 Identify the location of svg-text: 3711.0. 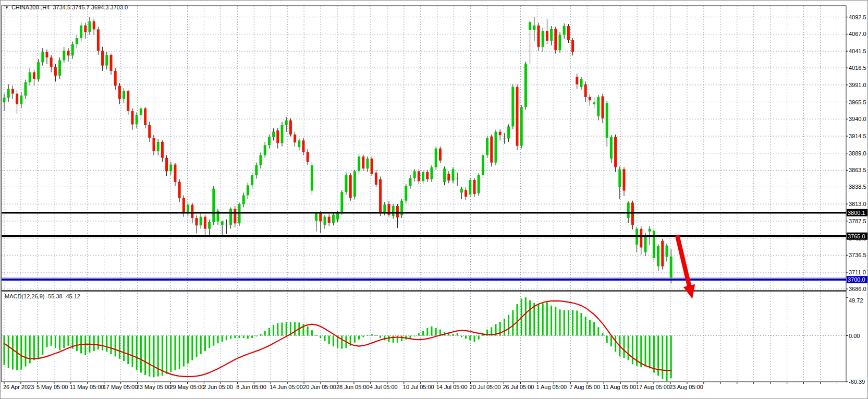
(857, 272).